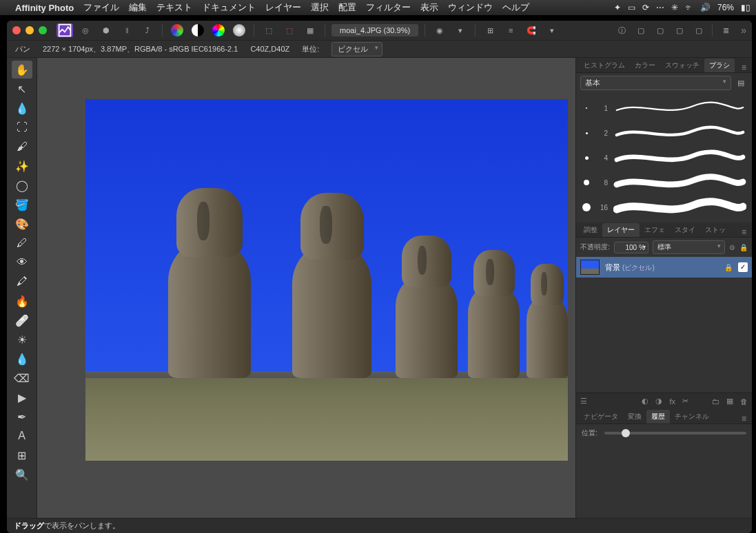  Describe the element at coordinates (726, 8) in the screenshot. I see `battery-percent: 76%` at that location.